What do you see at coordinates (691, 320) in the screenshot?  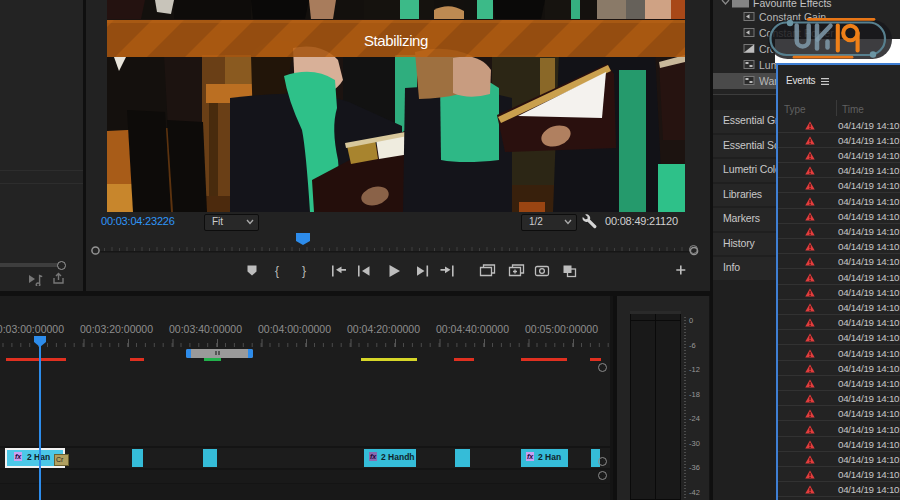 I see `svg-text: 0` at bounding box center [691, 320].